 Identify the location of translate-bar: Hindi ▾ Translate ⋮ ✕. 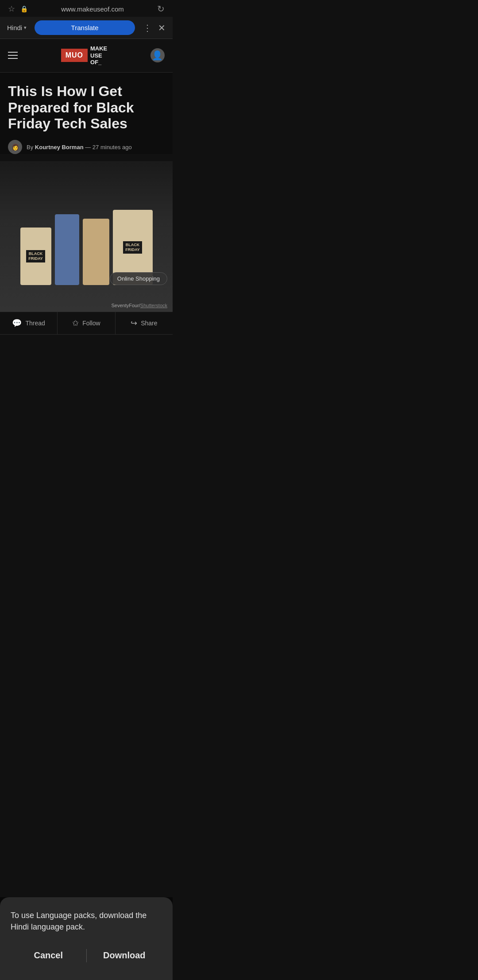
(86, 28).